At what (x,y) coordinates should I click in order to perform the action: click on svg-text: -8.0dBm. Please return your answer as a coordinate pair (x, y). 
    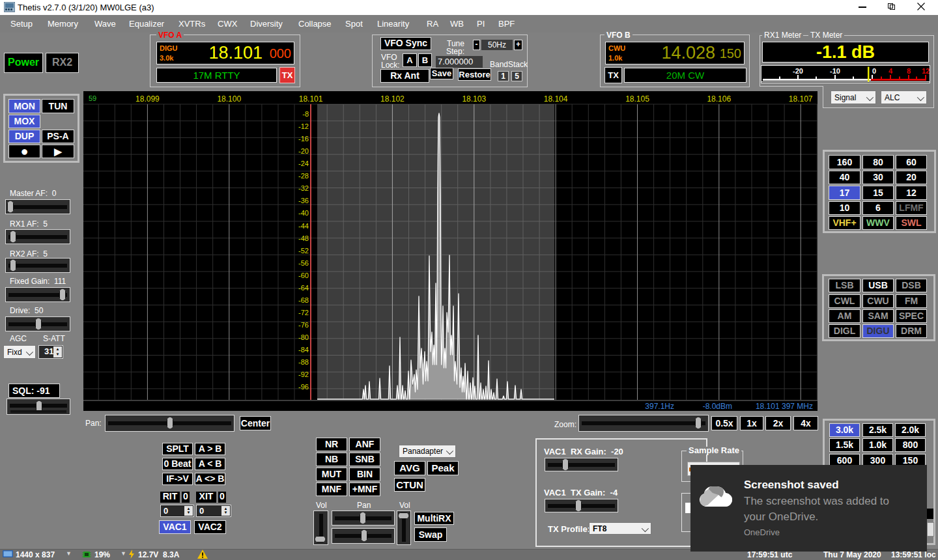
    Looking at the image, I should click on (718, 406).